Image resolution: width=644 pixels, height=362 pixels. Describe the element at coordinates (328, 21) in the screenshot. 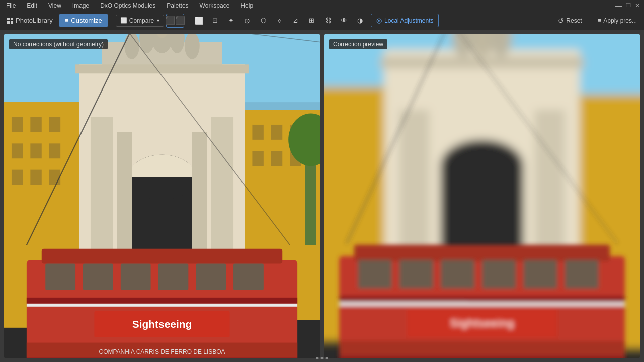

I see `link-button: ⛓` at that location.